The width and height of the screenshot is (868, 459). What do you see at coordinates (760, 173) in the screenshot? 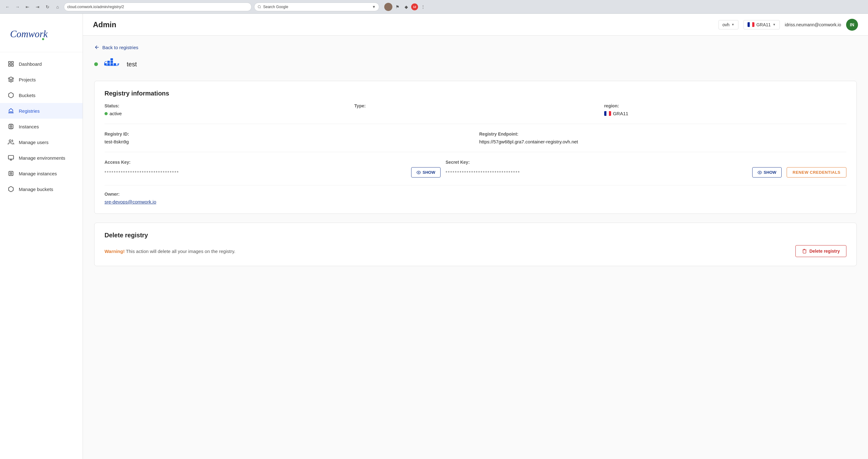
I see `eye-icon-secret` at bounding box center [760, 173].